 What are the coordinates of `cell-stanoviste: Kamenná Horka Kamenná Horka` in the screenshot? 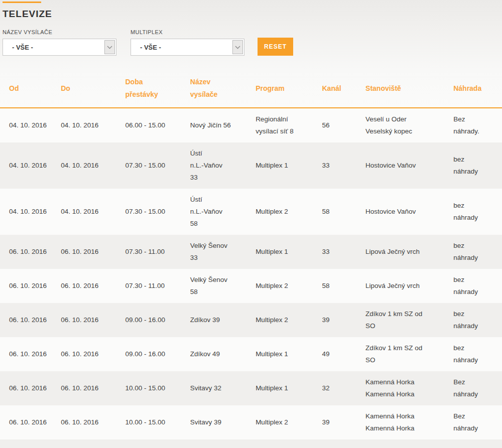 It's located at (410, 422).